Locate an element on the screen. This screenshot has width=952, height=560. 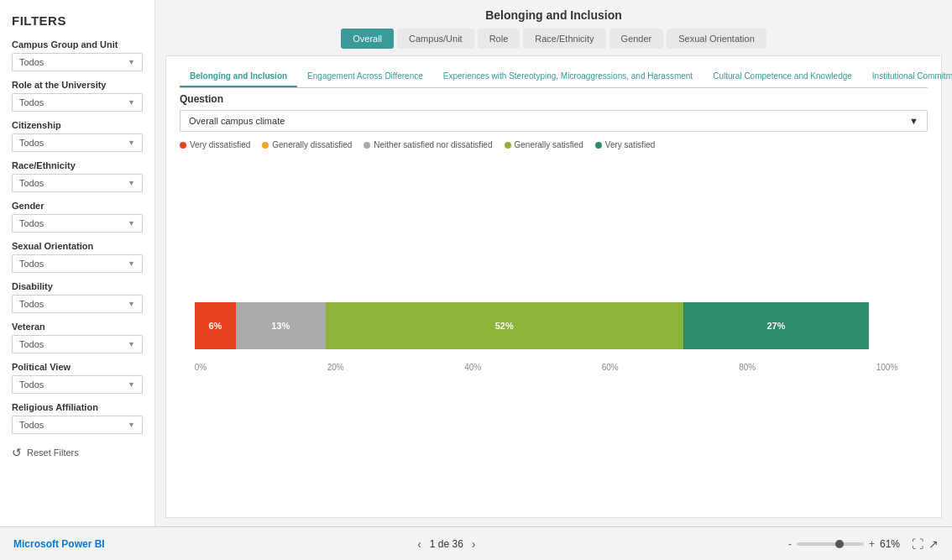
page-title: Belonging and Inclusion is located at coordinates (554, 15).